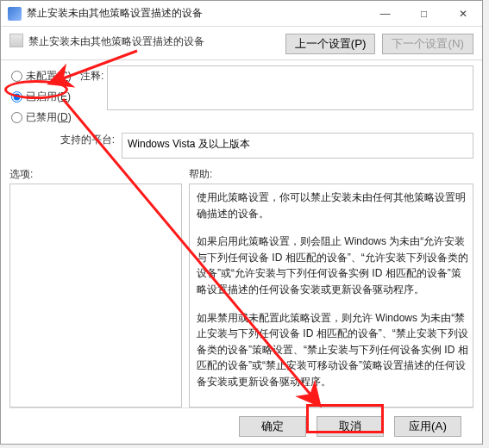 Image resolution: width=489 pixels, height=448 pixels. What do you see at coordinates (17, 76) in the screenshot?
I see `radio-not-configured-input` at bounding box center [17, 76].